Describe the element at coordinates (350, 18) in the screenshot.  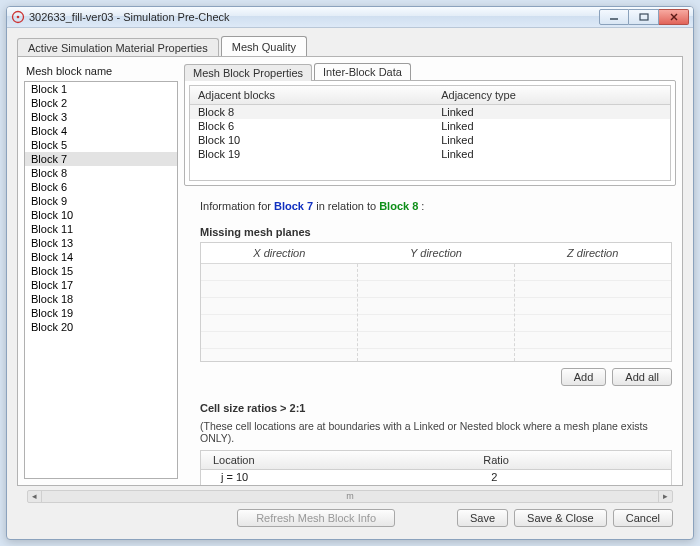
I see `titlebar: 302633_fill-ver03 - Simulation Pre-Check` at that location.